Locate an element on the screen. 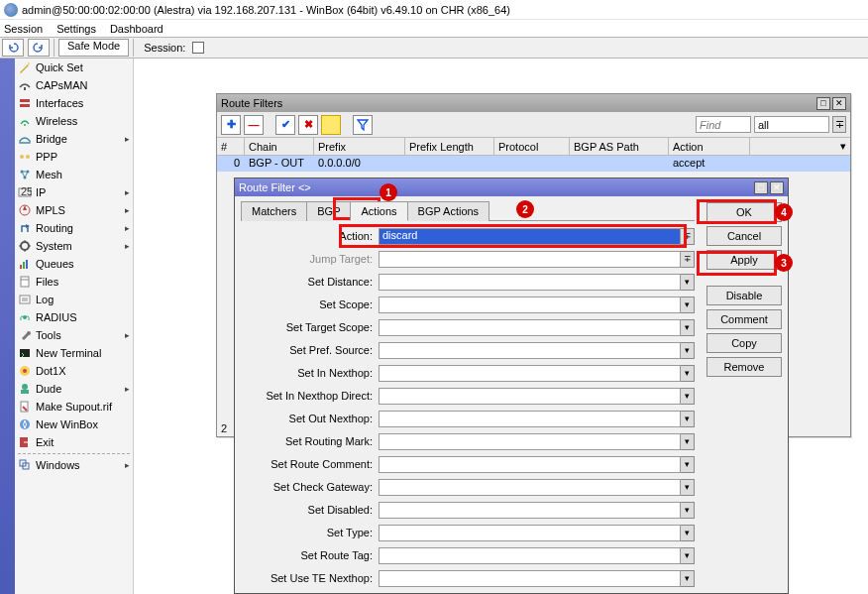 The height and width of the screenshot is (594, 868). copy-button: Copy is located at coordinates (744, 343).